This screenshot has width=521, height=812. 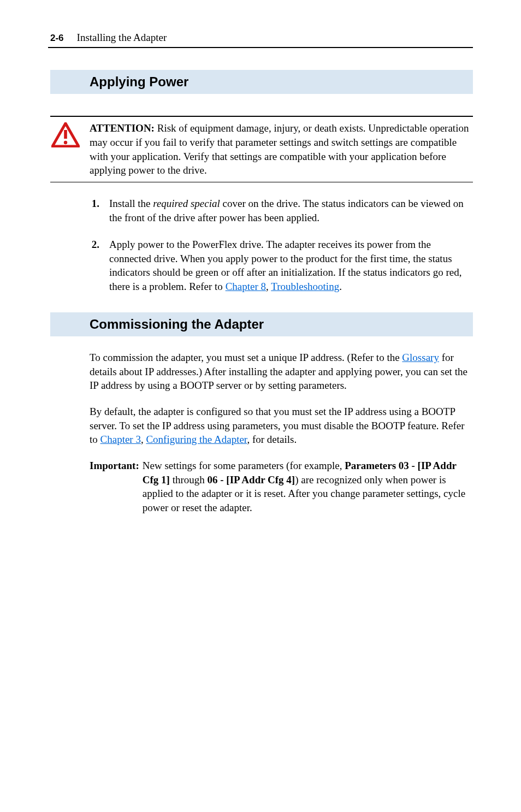 I want to click on list-item: 2. Apply power to the PowerFlex drive. T…, so click(x=281, y=265).